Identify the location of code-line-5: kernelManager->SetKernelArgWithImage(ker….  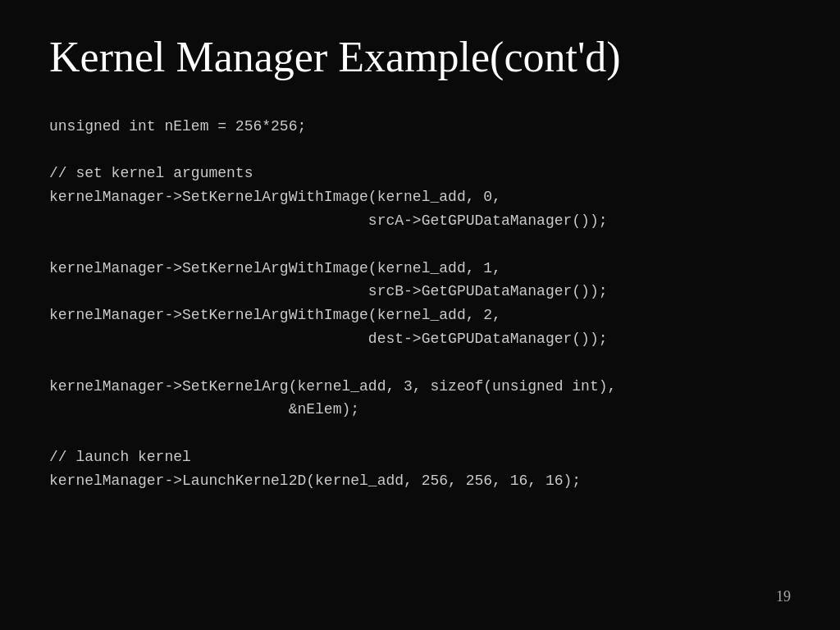
(420, 269).